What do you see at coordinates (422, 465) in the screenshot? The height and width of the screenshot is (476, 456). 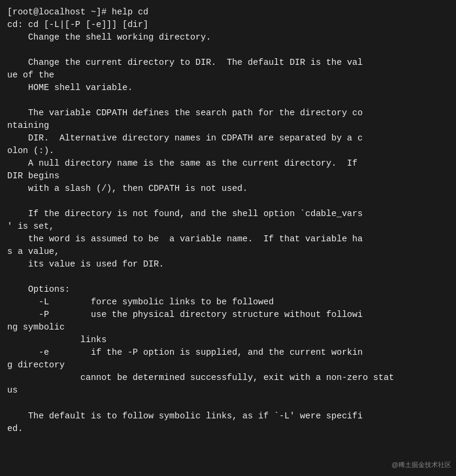 I see `watermark: @稀土掘金技术社区` at bounding box center [422, 465].